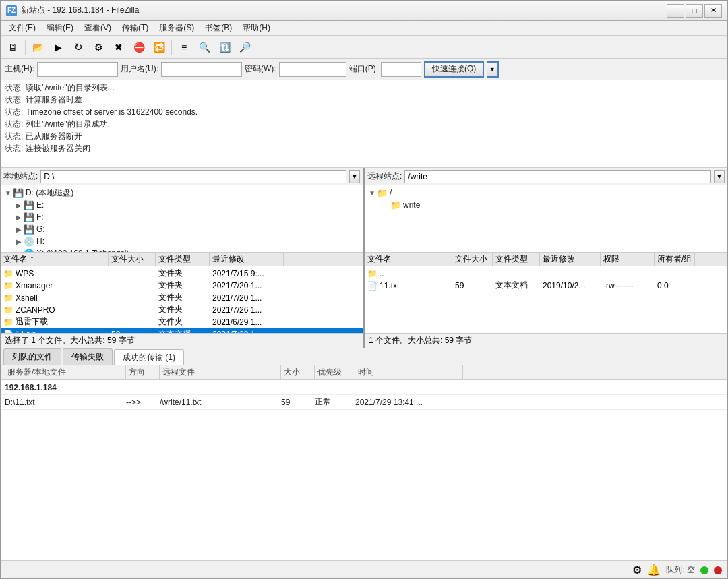 The image size is (728, 579). I want to click on reconnect-button: 🔁, so click(159, 47).